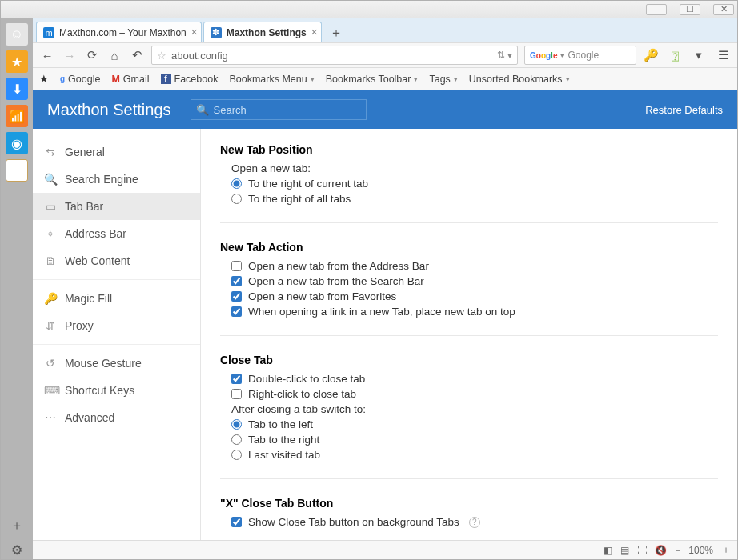 This screenshot has width=738, height=560. What do you see at coordinates (336, 33) in the screenshot?
I see `new-tab-button: ＋` at bounding box center [336, 33].